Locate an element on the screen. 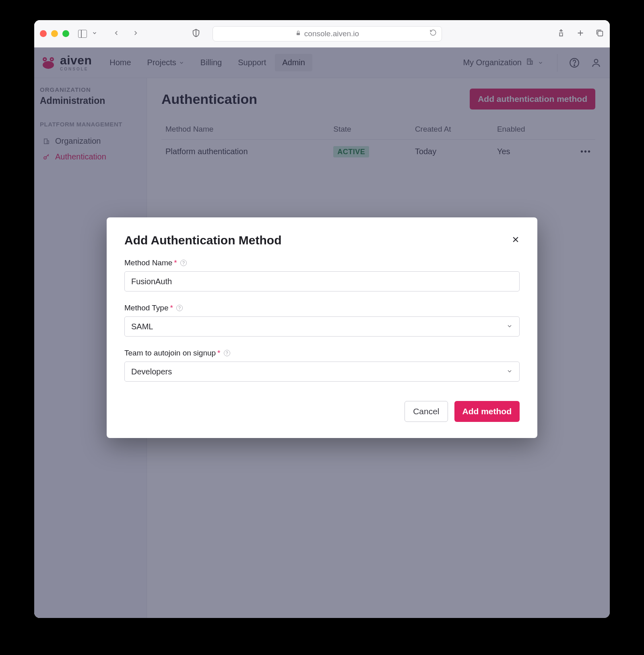 This screenshot has height=655, width=644. browser-chrome: console.aiven.io is located at coordinates (322, 34).